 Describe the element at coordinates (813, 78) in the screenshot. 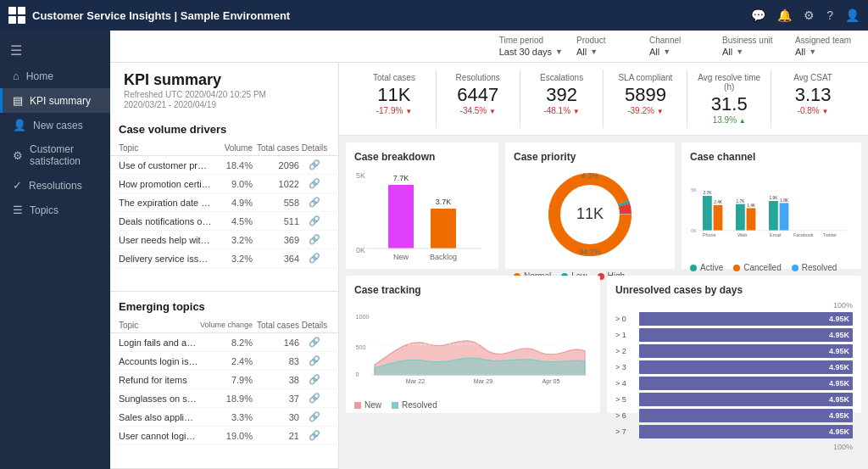

I see `stat-label-5: Avg CSAT` at that location.